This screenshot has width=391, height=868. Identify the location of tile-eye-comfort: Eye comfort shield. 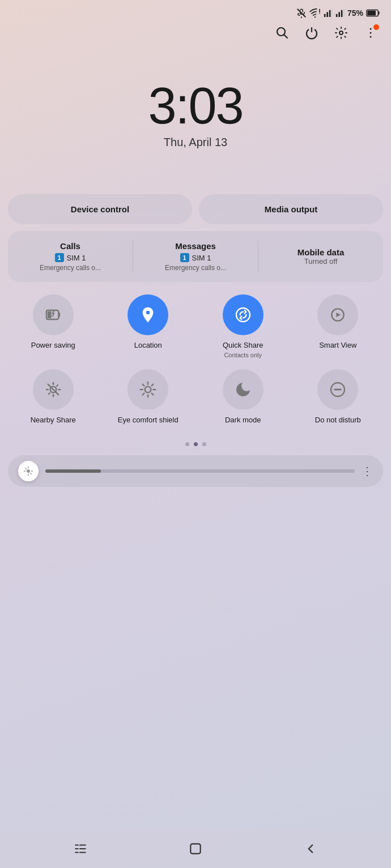
(148, 397).